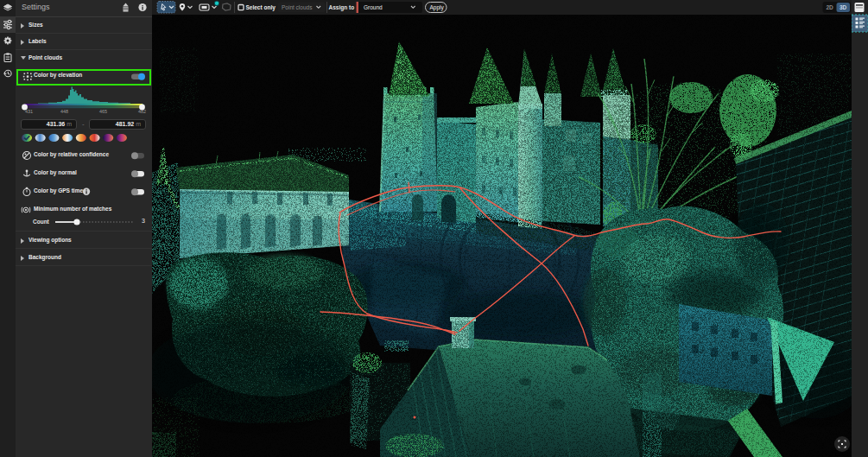 The image size is (868, 457). Describe the element at coordinates (297, 7) in the screenshot. I see `svg-text: Point clouds` at that location.